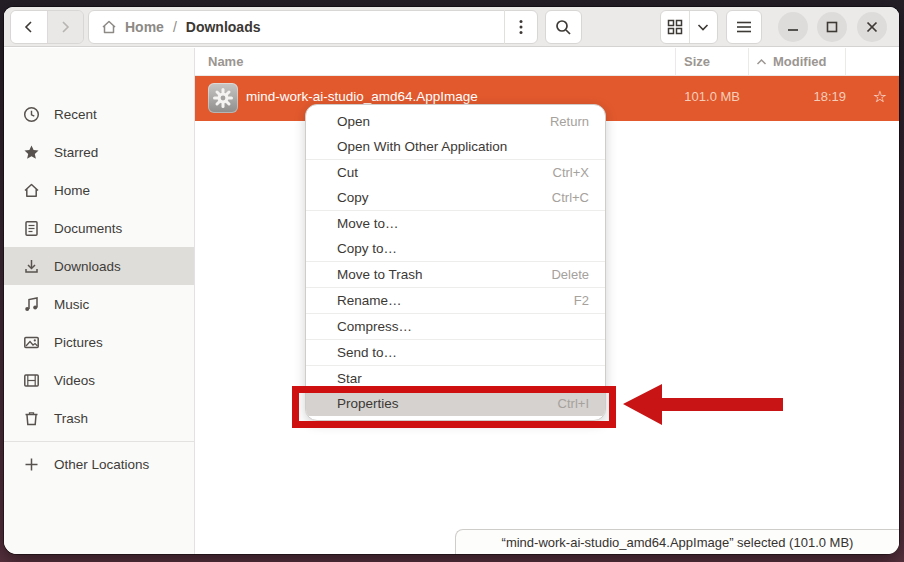  I want to click on menu-item-rename: Rename… F2, so click(456, 300).